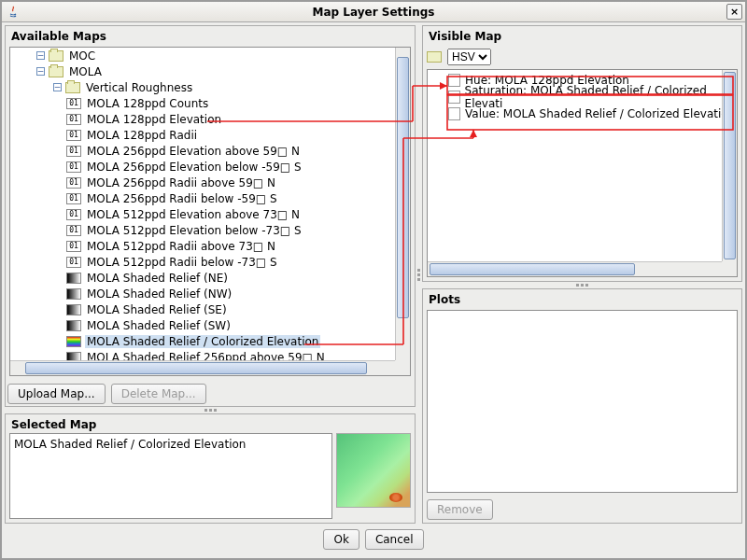  Describe the element at coordinates (148, 104) in the screenshot. I see `tree-label: MOLA 128ppd Counts` at that location.